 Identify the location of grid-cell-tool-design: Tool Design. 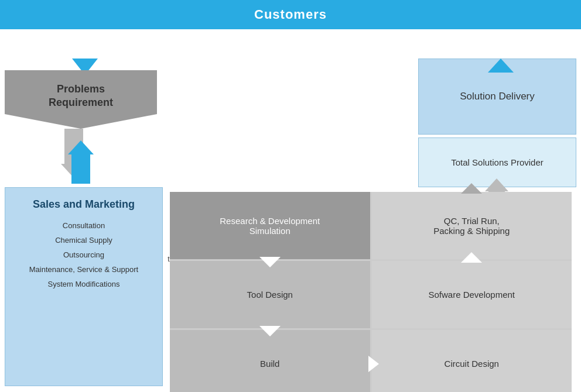
(270, 295).